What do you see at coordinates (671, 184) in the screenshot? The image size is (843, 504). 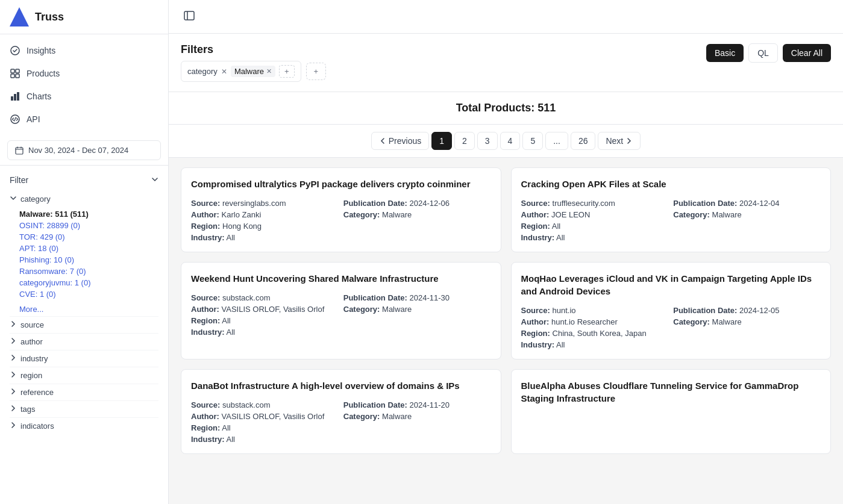 I see `card-title-p2: Cracking Open APK Files at Scale` at bounding box center [671, 184].